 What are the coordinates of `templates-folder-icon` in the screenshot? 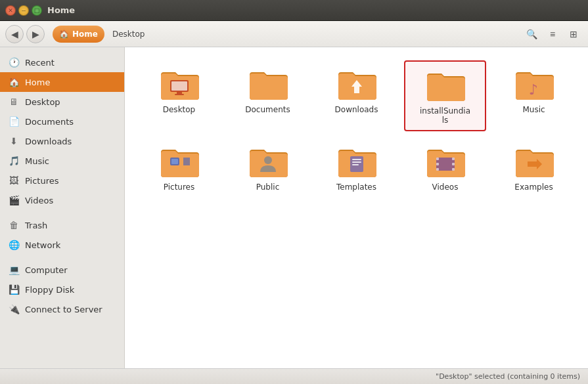 It's located at (357, 161).